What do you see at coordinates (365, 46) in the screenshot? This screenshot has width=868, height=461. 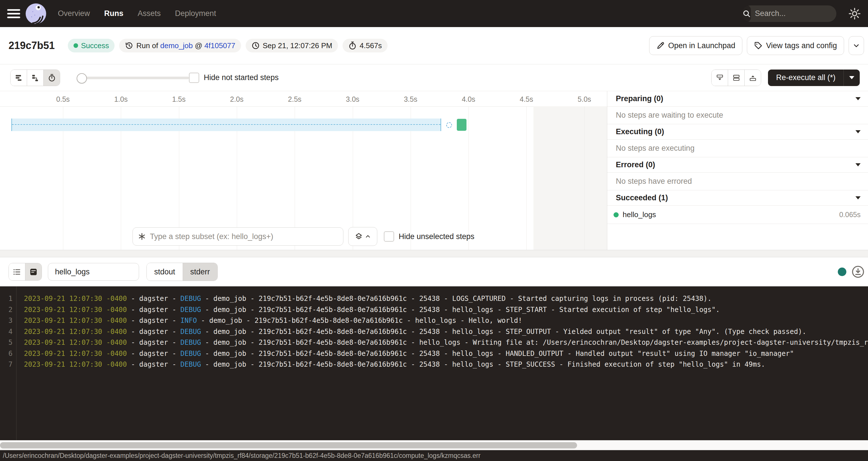 I see `duration-tag: 4.567s` at bounding box center [365, 46].